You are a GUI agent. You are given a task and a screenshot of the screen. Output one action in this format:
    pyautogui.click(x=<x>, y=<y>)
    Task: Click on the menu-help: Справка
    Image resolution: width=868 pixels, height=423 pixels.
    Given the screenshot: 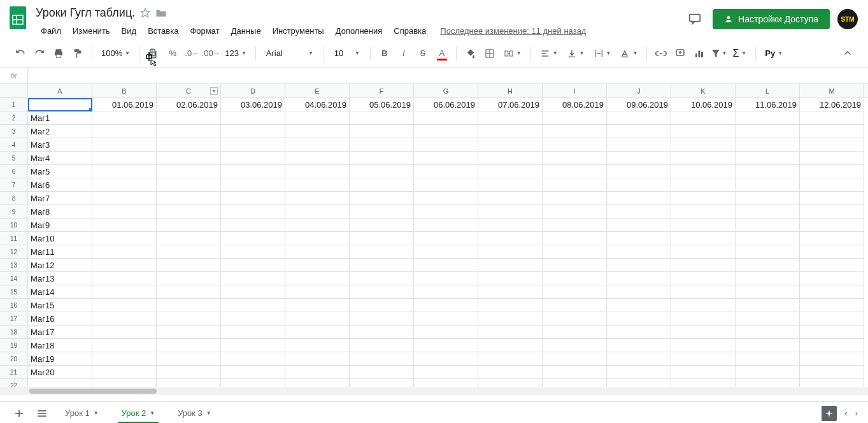 What is the action you would take?
    pyautogui.click(x=410, y=31)
    